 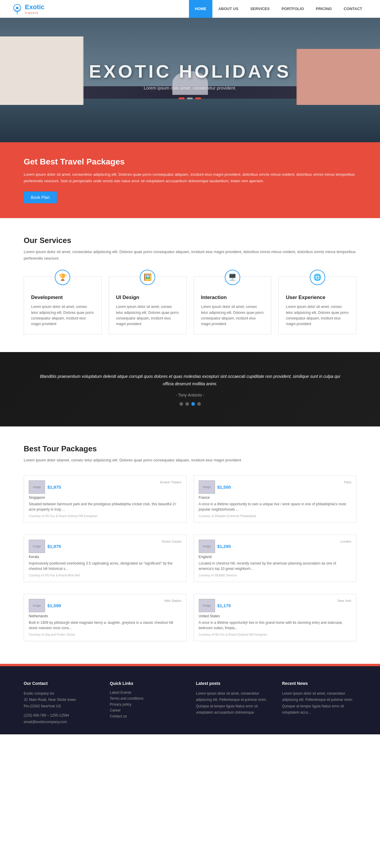 I want to click on footer-link-1: Terms and conditions, so click(x=147, y=699).